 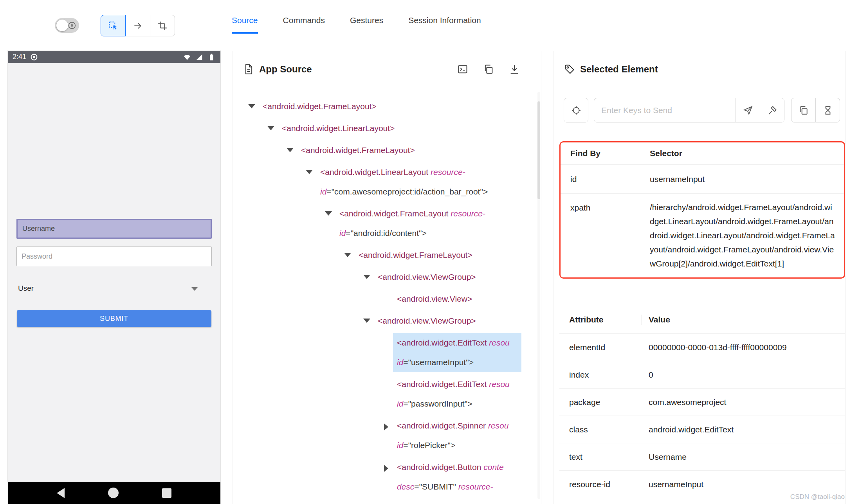 I want to click on tree-node-label: <android.view.View>, so click(x=435, y=299).